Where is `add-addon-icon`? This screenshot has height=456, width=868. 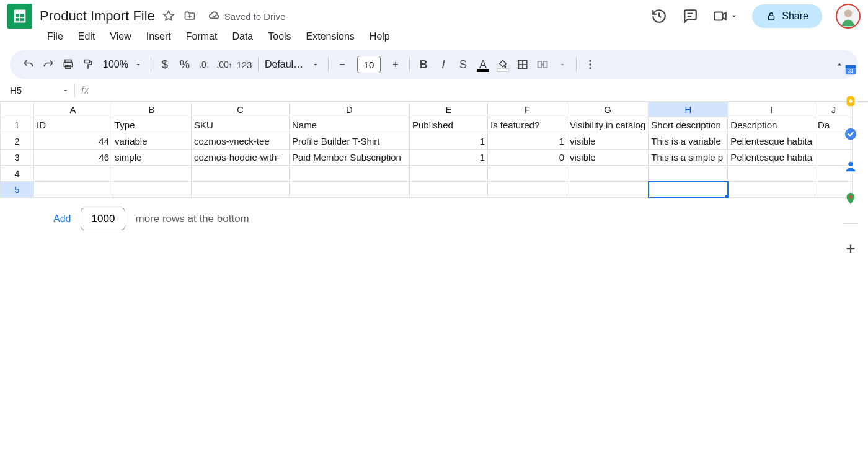
add-addon-icon is located at coordinates (851, 249).